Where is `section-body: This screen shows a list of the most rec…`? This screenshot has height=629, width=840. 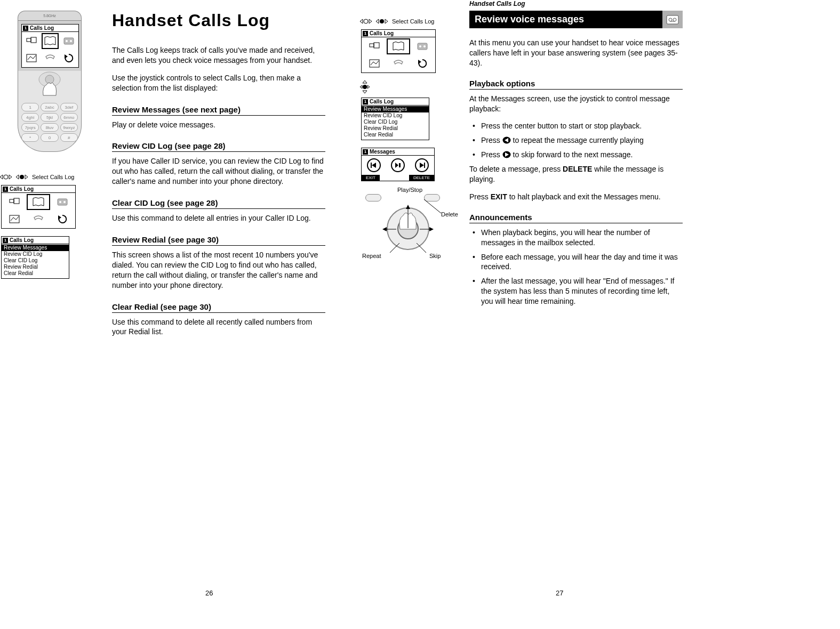 section-body: This screen shows a list of the most rec… is located at coordinates (219, 270).